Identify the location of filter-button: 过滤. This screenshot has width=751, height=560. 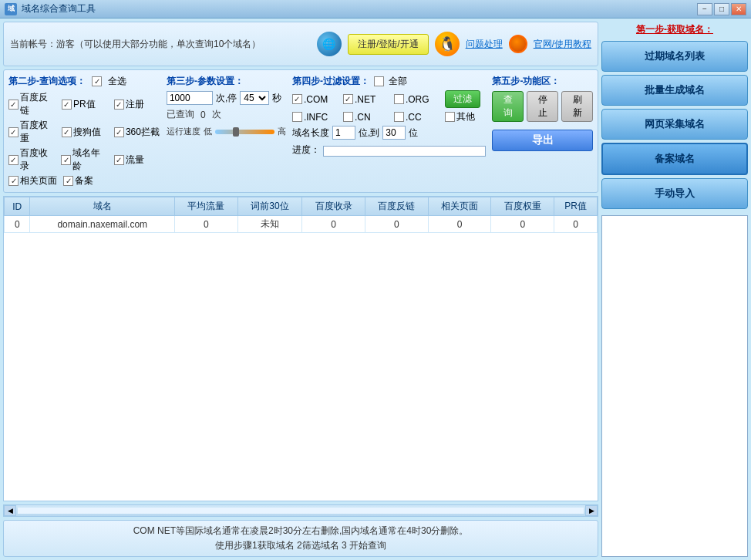
(463, 99).